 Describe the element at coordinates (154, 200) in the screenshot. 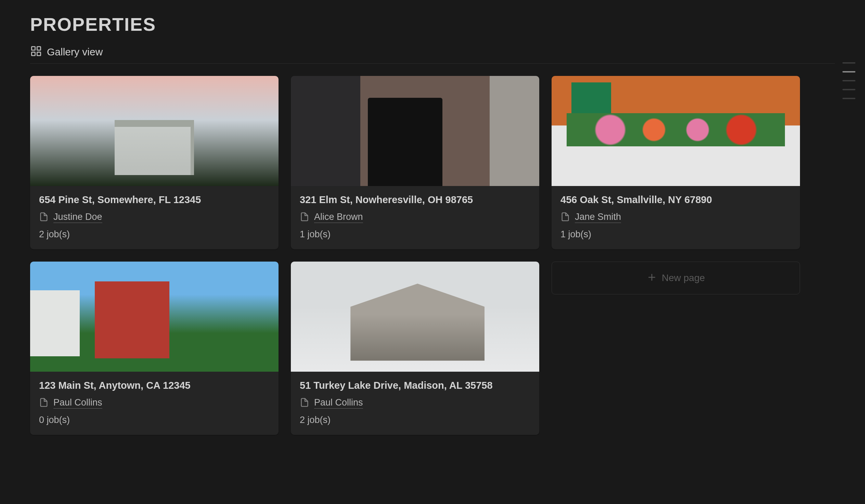

I see `property-address: 654 Pine St, Somewhere, FL 12345` at that location.